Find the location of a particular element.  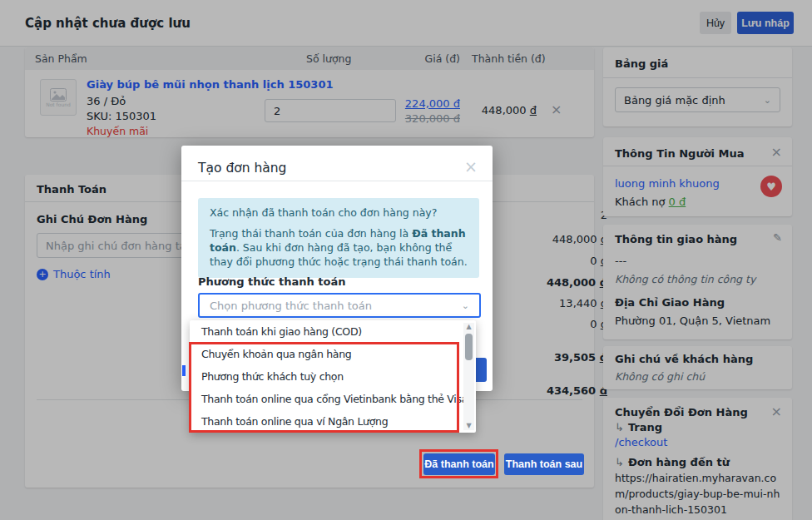

payment-method-select: Chọn phương thức thanh toán ⌄ is located at coordinates (339, 305).